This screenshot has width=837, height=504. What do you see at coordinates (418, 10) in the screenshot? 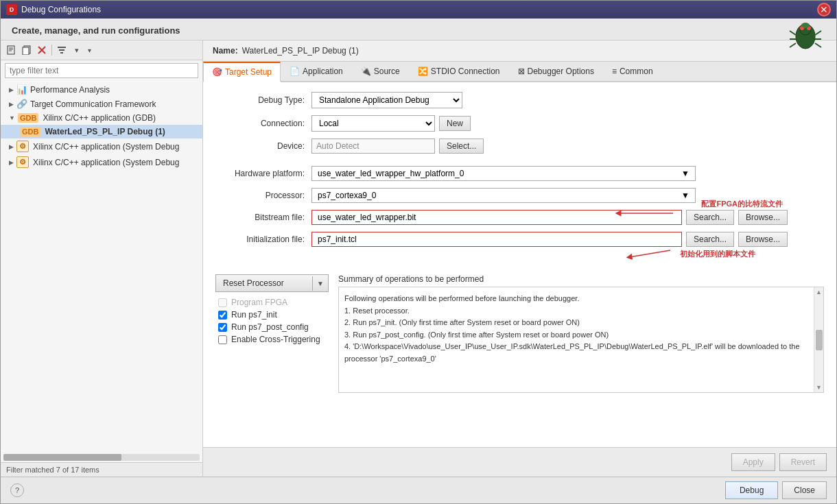
I see `title-bar: D Debug Configurations ✕` at bounding box center [418, 10].